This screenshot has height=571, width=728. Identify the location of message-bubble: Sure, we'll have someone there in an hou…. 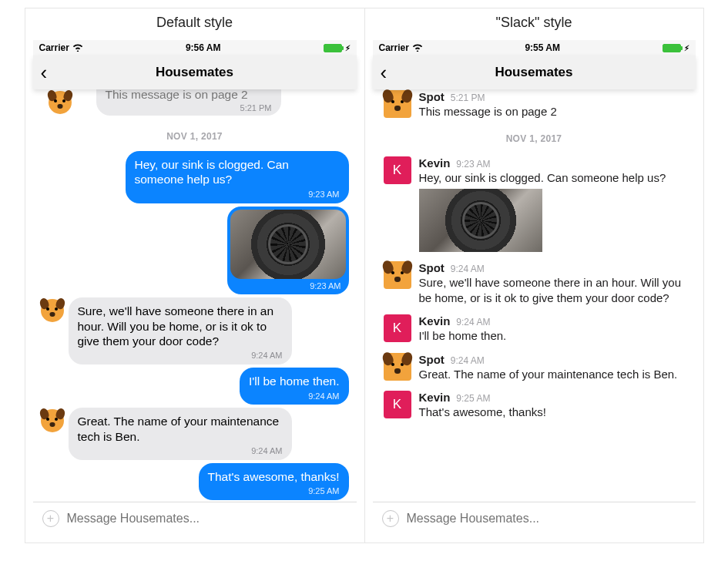
(180, 331).